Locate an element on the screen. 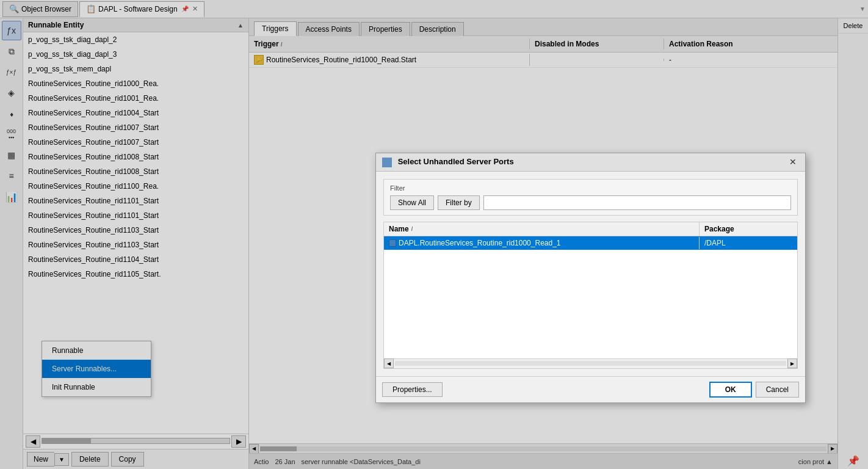 The width and height of the screenshot is (868, 469). copy-button: Copy is located at coordinates (128, 459).